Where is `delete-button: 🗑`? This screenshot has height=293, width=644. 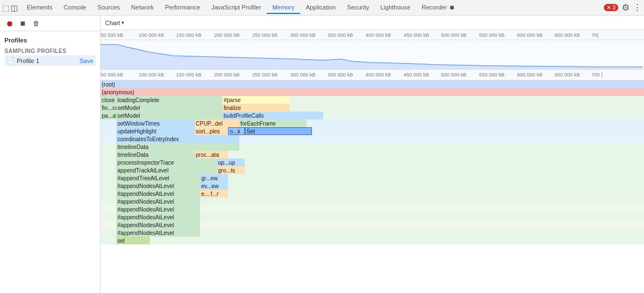
delete-button: 🗑 is located at coordinates (36, 23).